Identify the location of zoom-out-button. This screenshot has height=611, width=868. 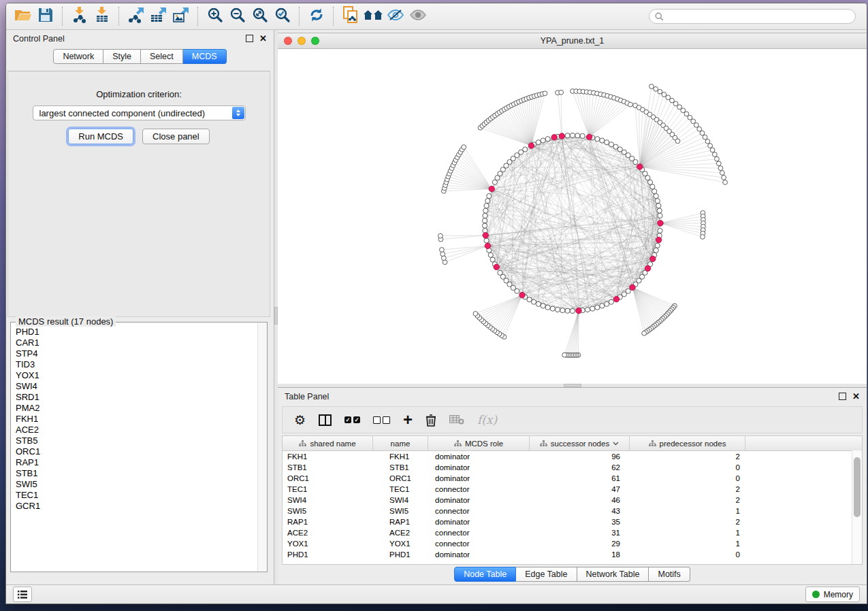
(237, 16).